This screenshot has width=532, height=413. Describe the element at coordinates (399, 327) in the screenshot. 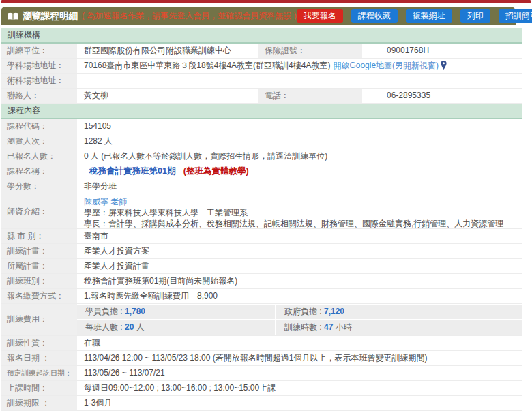

I see `fee-hours-cell: 訓練時數 : 47 小時` at that location.